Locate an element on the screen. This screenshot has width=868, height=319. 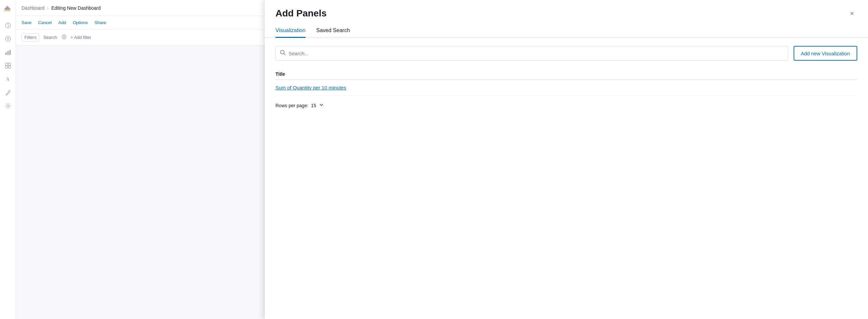
sidebar: A is located at coordinates (8, 160).